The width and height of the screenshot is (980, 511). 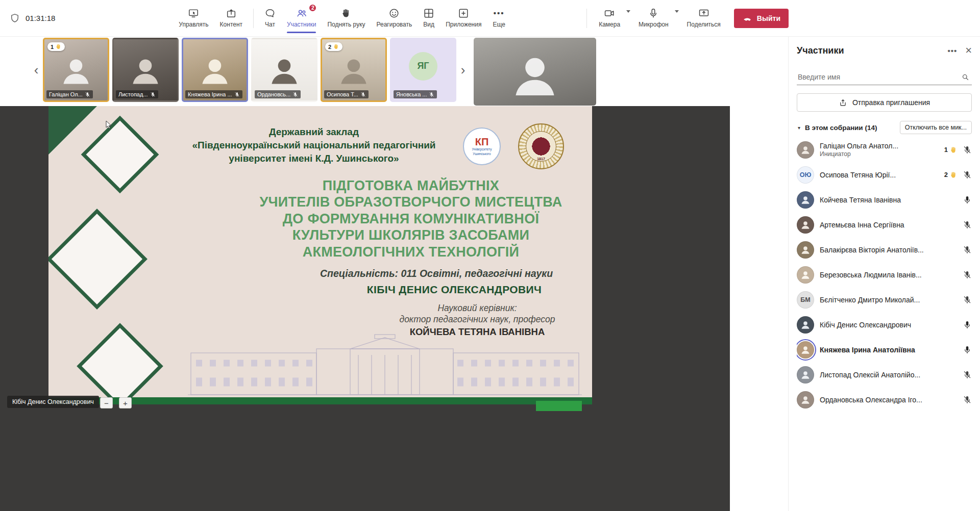 What do you see at coordinates (888, 300) in the screenshot?
I see `participant-name: Бєлітченко Дмитро Миколай...` at bounding box center [888, 300].